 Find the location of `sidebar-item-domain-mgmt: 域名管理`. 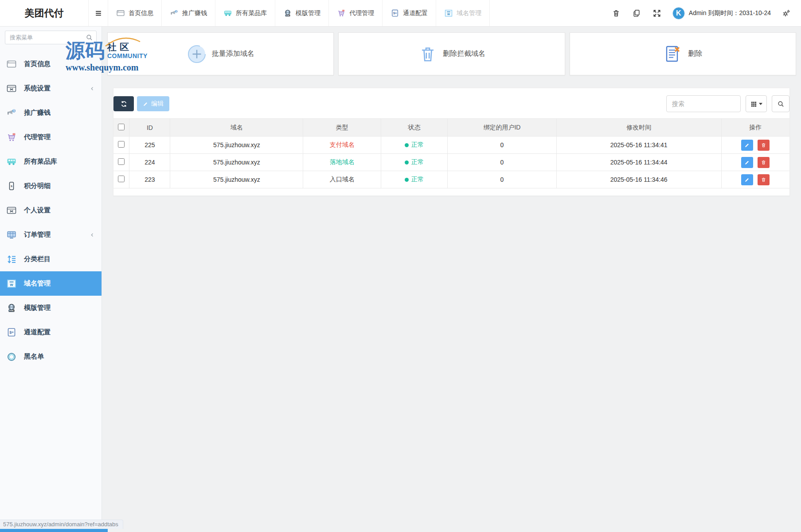

sidebar-item-domain-mgmt: 域名管理 is located at coordinates (51, 284).